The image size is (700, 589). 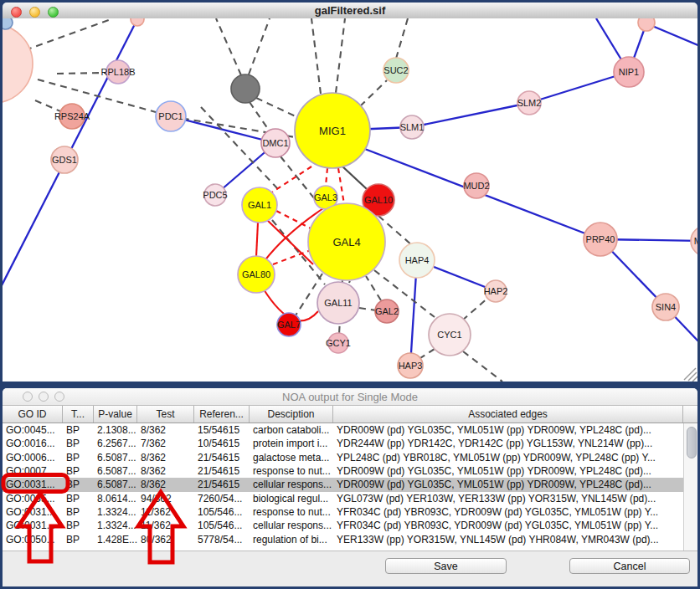 I want to click on network-node-label: CYC1, so click(x=449, y=335).